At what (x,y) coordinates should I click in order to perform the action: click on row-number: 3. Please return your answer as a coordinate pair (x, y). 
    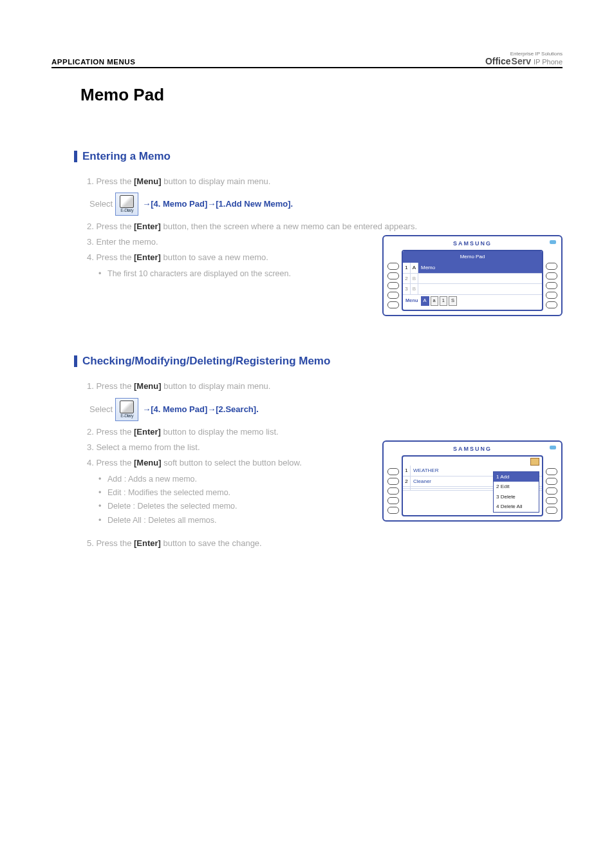
    Looking at the image, I should click on (407, 289).